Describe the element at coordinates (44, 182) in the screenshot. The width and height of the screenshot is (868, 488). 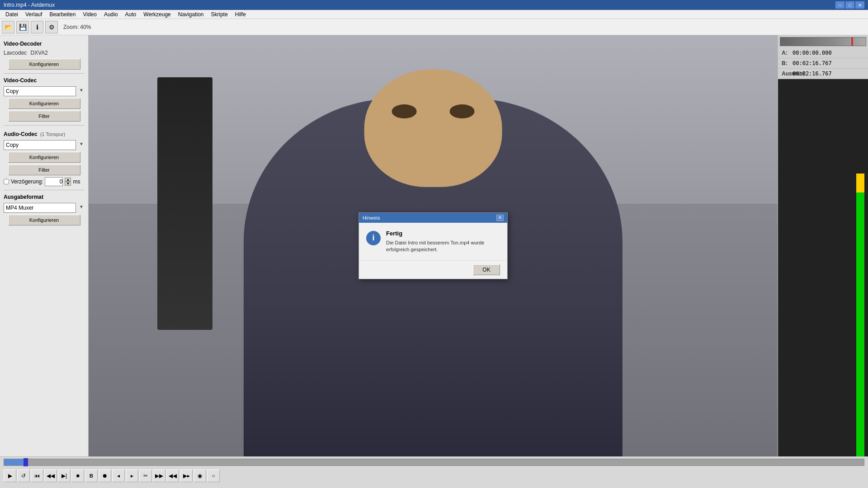
I see `delay-row: Verzögerung: ▲ ▼ ms` at that location.